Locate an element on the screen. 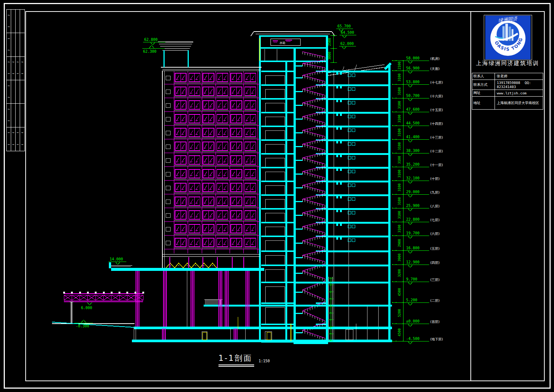 The image size is (554, 392). drawing-scale: 1:150 is located at coordinates (264, 361).